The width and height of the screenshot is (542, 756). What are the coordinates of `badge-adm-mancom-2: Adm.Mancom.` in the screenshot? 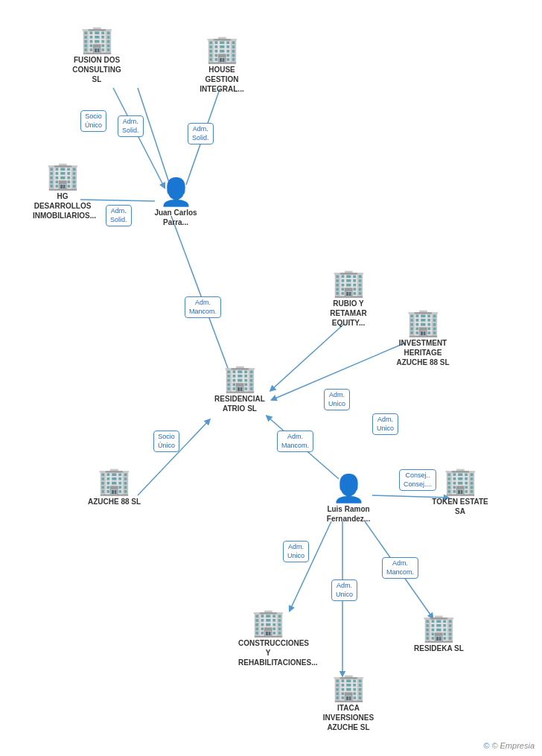 It's located at (295, 441).